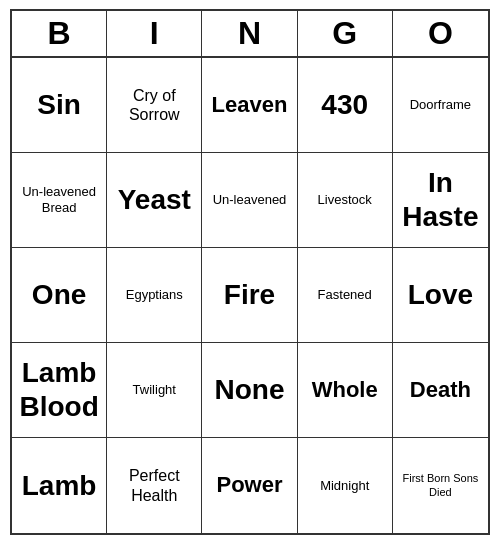 This screenshot has height=544, width=500. Describe the element at coordinates (154, 200) in the screenshot. I see `cell-text: Yeast` at that location.